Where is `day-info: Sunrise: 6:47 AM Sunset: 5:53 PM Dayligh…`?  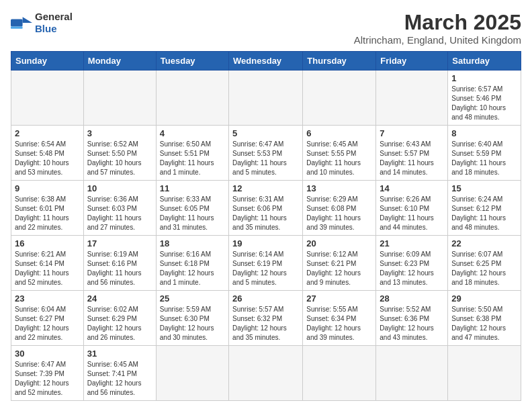
day-info: Sunrise: 6:47 AM Sunset: 5:53 PM Dayligh… is located at coordinates (266, 158).